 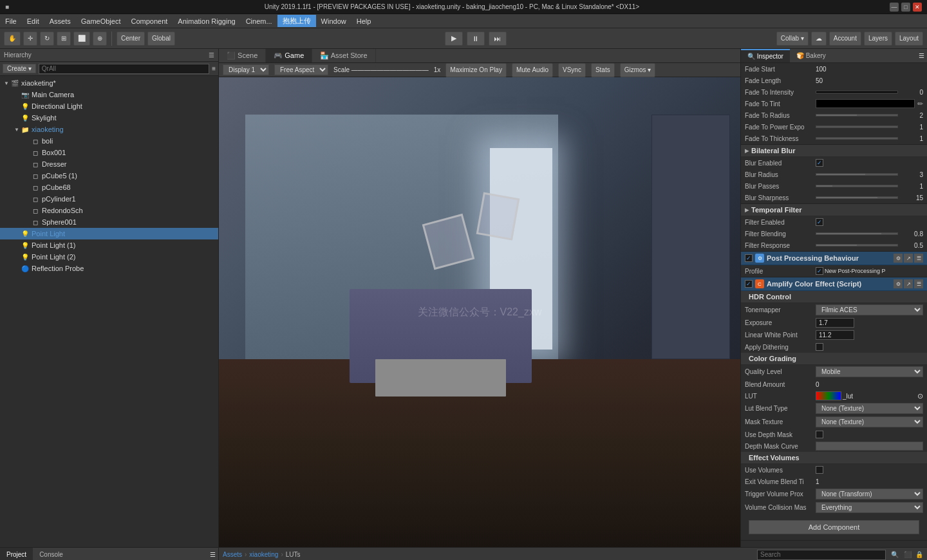 What do you see at coordinates (289, 55) in the screenshot?
I see `tab-game: 🎮 Game` at bounding box center [289, 55].